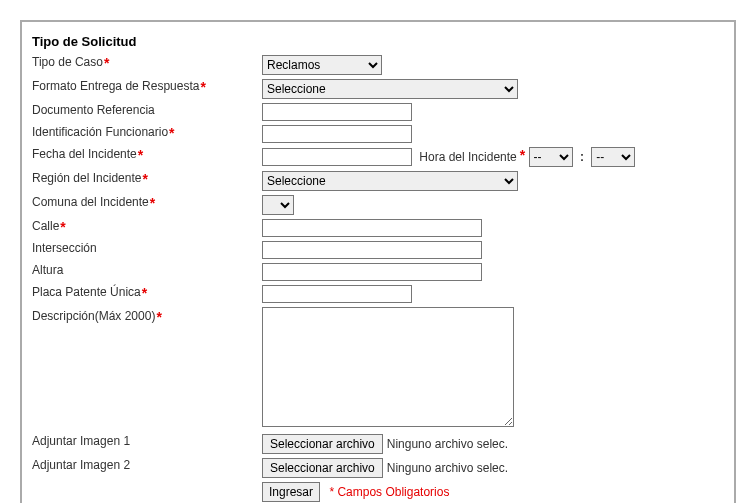 The image size is (756, 503). Describe the element at coordinates (448, 444) in the screenshot. I see `file-status-1: Ninguno archivo selec.` at that location.